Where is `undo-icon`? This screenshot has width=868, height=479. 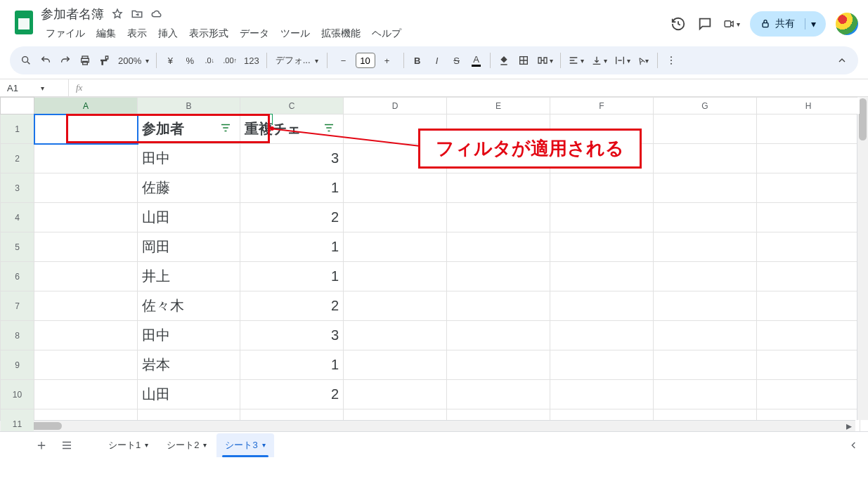 undo-icon is located at coordinates (46, 60).